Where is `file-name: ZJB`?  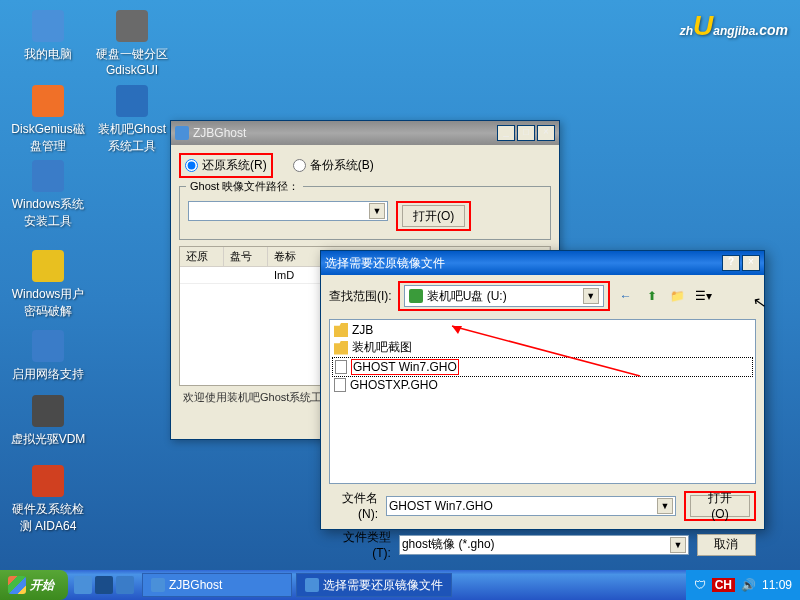 file-name: ZJB is located at coordinates (362, 330).